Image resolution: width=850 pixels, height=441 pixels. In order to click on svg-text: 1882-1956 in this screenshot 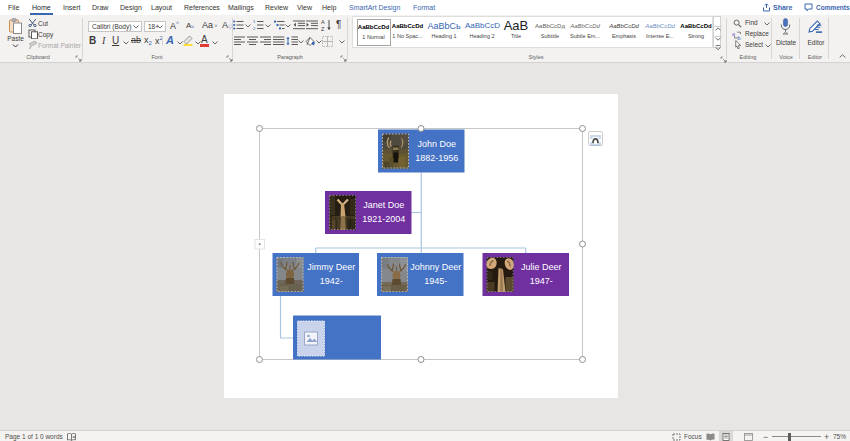, I will do `click(436, 158)`.